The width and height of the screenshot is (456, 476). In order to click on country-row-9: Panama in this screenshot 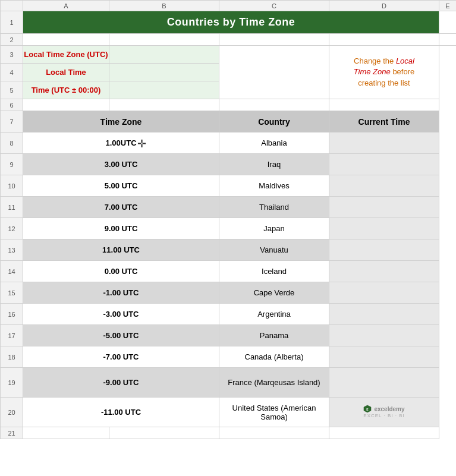, I will do `click(275, 336)`.